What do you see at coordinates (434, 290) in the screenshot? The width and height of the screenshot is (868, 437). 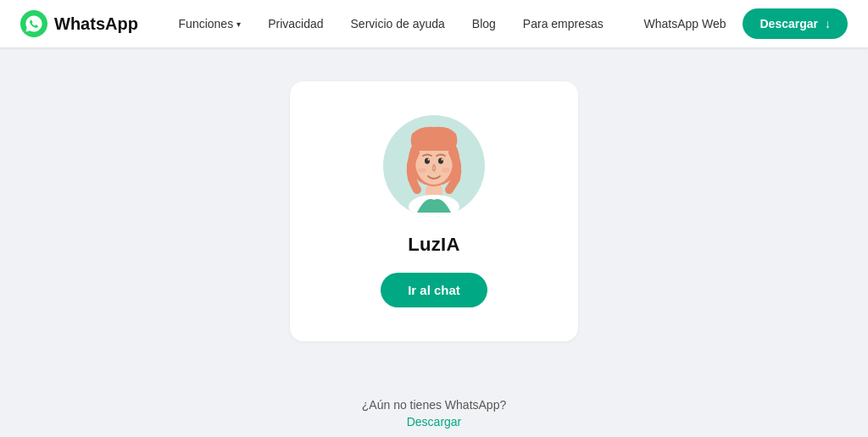 I see `go-to-chat-button: Ir al chat` at bounding box center [434, 290].